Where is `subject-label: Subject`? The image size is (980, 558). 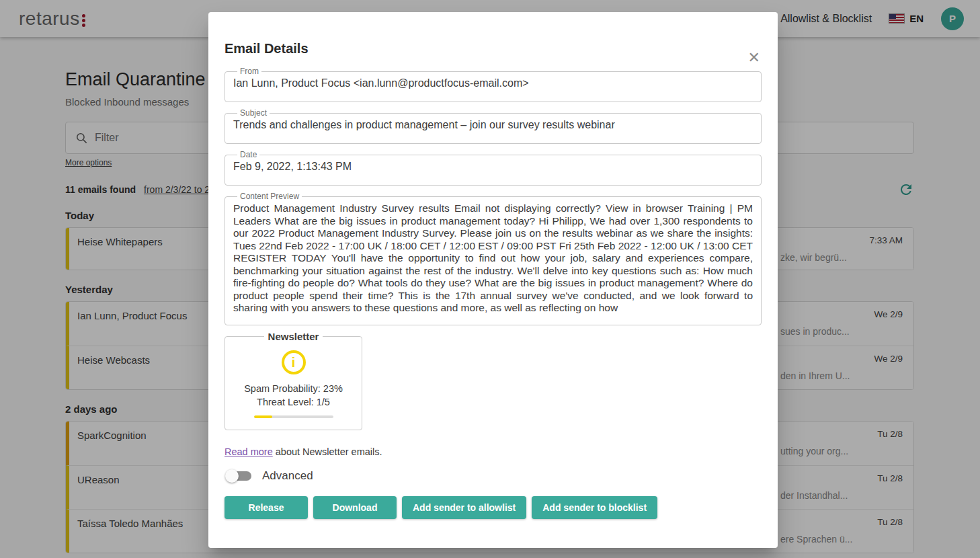 subject-label: Subject is located at coordinates (253, 113).